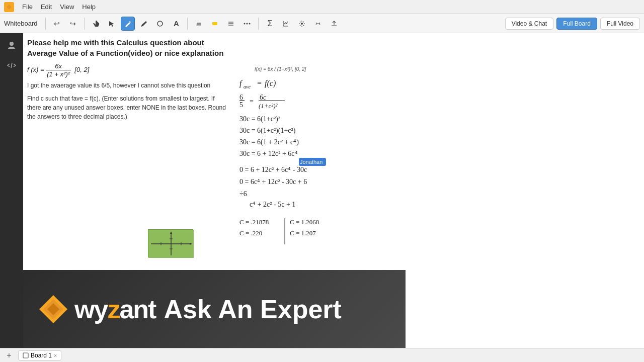 This screenshot has width=644, height=362. Describe the element at coordinates (144, 24) in the screenshot. I see `pencil-tool` at that location.